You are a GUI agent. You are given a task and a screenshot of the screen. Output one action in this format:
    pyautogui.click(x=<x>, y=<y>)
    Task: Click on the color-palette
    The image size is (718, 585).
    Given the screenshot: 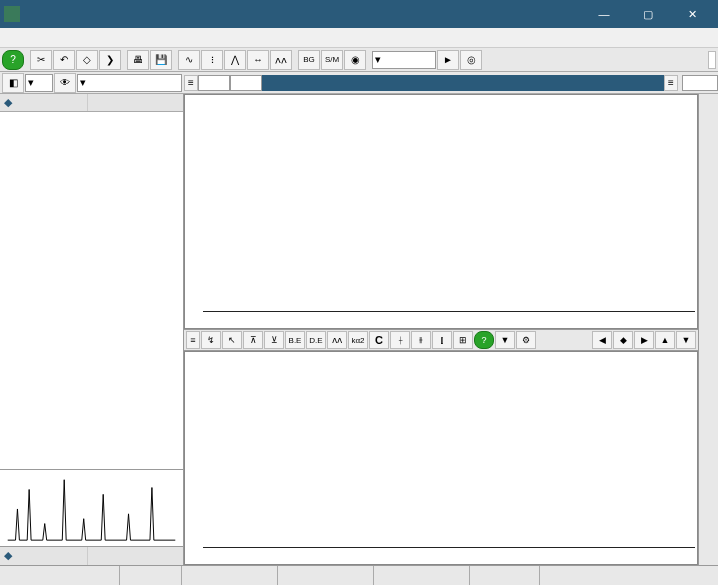 What is the action you would take?
    pyautogui.click(x=708, y=330)
    